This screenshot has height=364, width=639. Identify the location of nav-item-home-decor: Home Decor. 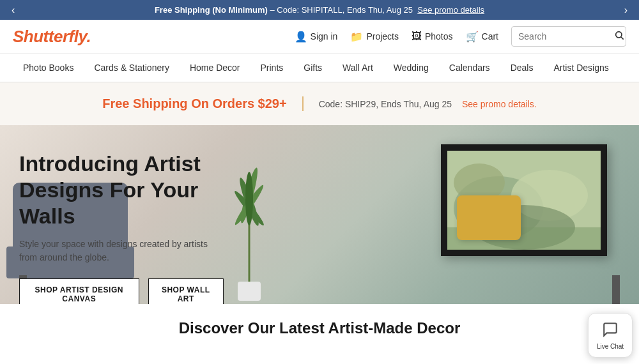
(215, 68).